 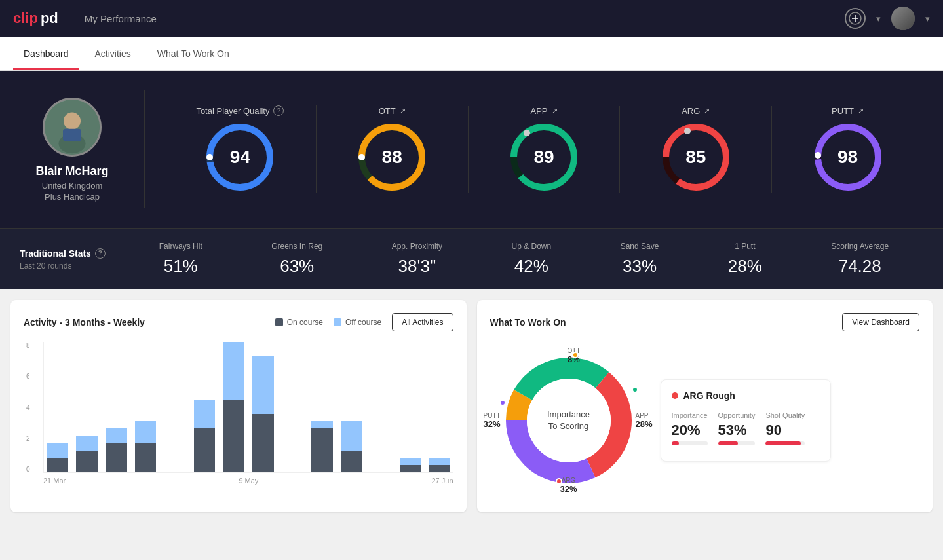 What do you see at coordinates (297, 259) in the screenshot?
I see `stat-item: Greens In Reg 63%` at bounding box center [297, 259].